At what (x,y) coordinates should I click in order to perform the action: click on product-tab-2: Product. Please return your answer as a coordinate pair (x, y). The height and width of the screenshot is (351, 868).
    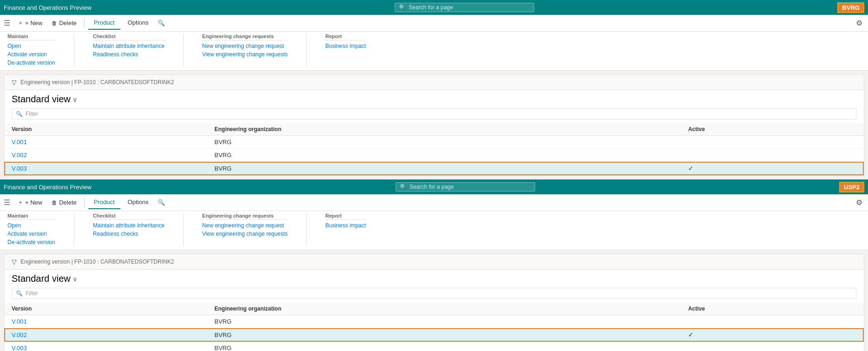
    Looking at the image, I should click on (104, 203).